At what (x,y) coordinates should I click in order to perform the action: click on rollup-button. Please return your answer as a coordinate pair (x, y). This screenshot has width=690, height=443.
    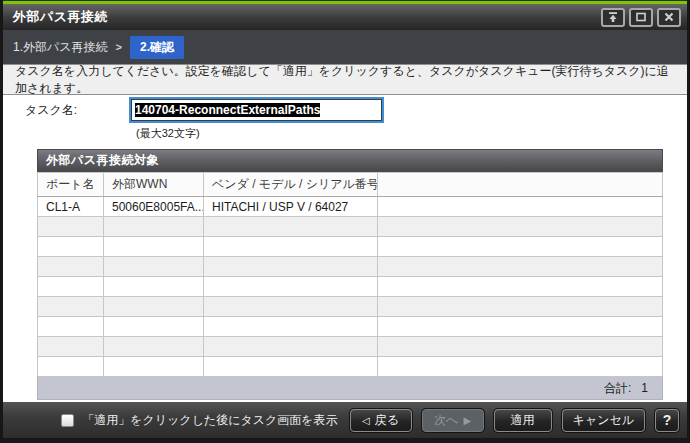
    Looking at the image, I should click on (613, 18).